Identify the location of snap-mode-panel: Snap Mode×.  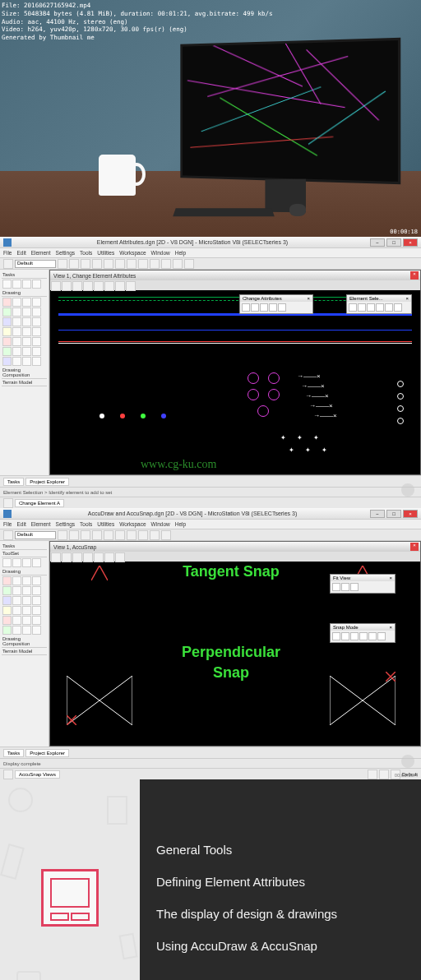
(363, 633).